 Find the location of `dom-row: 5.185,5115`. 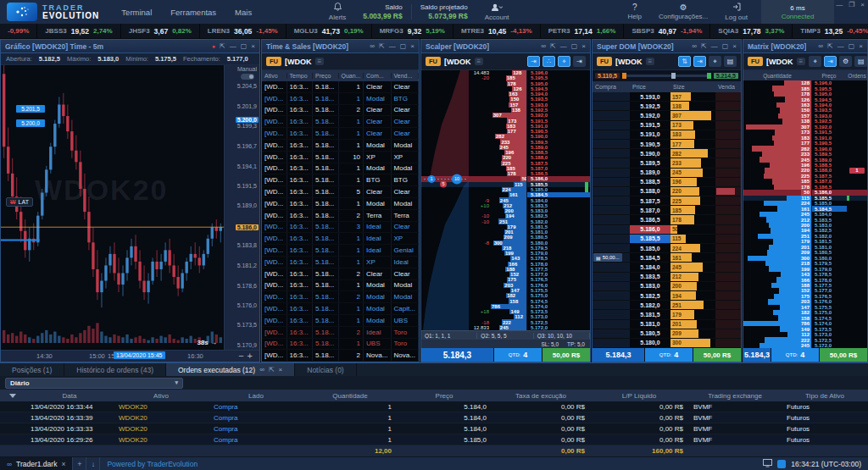

dom-row: 5.185,5115 is located at coordinates (666, 239).